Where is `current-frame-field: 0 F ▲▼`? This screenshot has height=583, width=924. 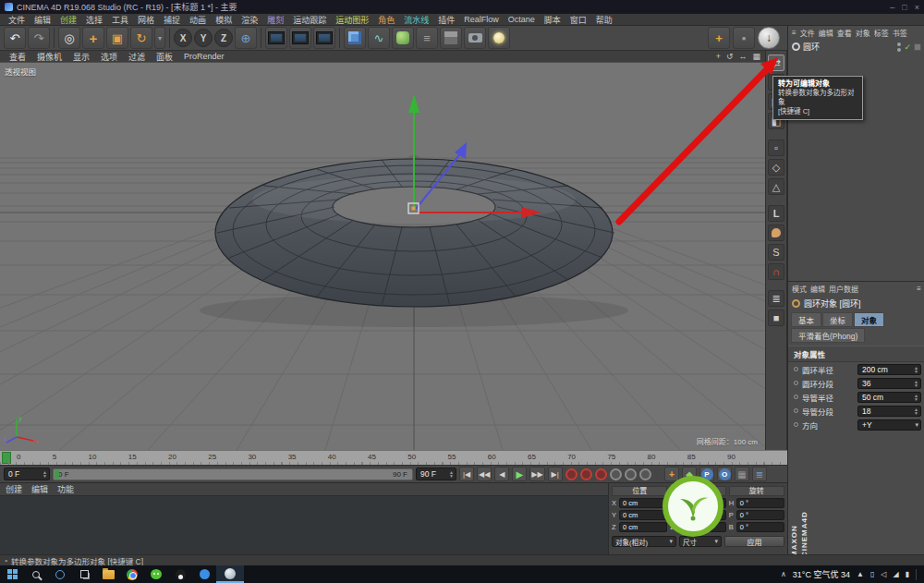 current-frame-field: 0 F ▲▼ is located at coordinates (27, 474).